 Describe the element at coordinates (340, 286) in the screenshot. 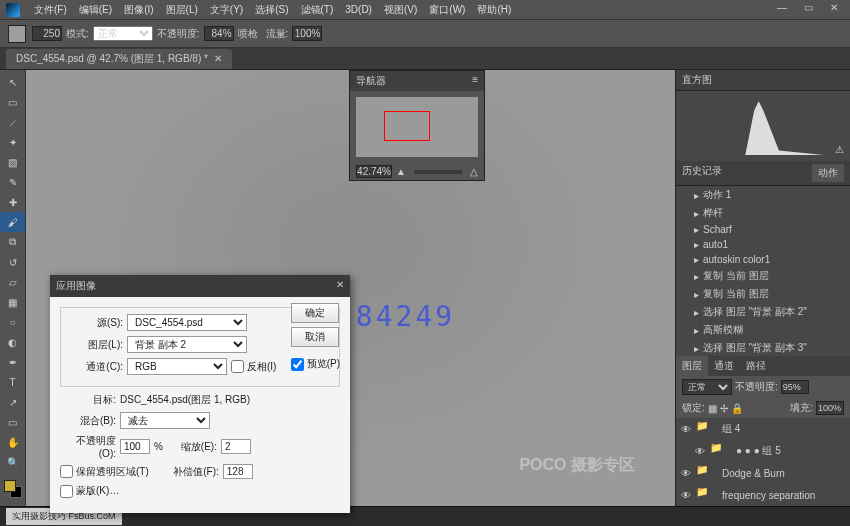

I see `dialog-close-icon: ✕` at that location.